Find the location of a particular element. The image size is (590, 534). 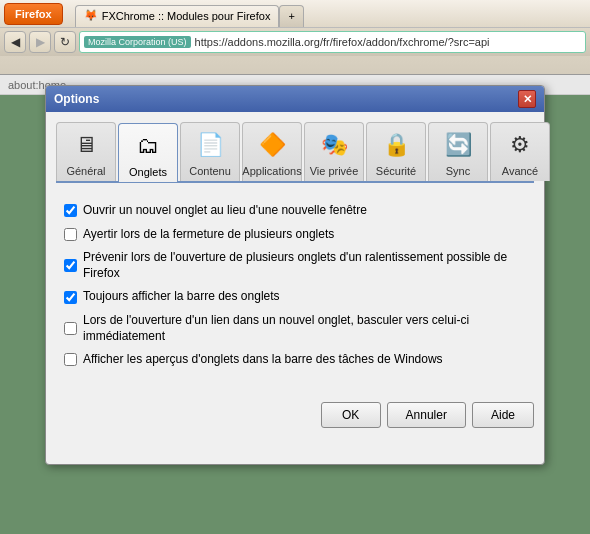

tab-label-onglets: Onglets is located at coordinates (148, 172).